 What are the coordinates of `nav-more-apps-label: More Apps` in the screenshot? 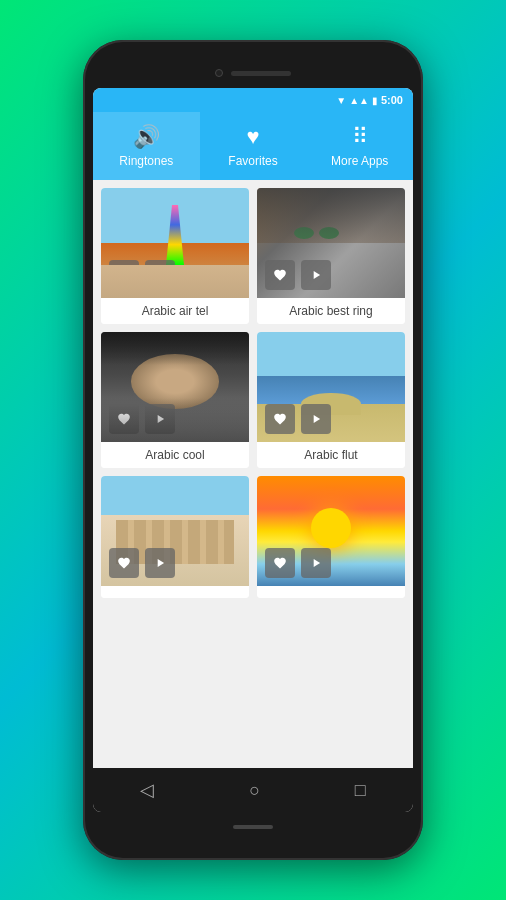 It's located at (360, 161).